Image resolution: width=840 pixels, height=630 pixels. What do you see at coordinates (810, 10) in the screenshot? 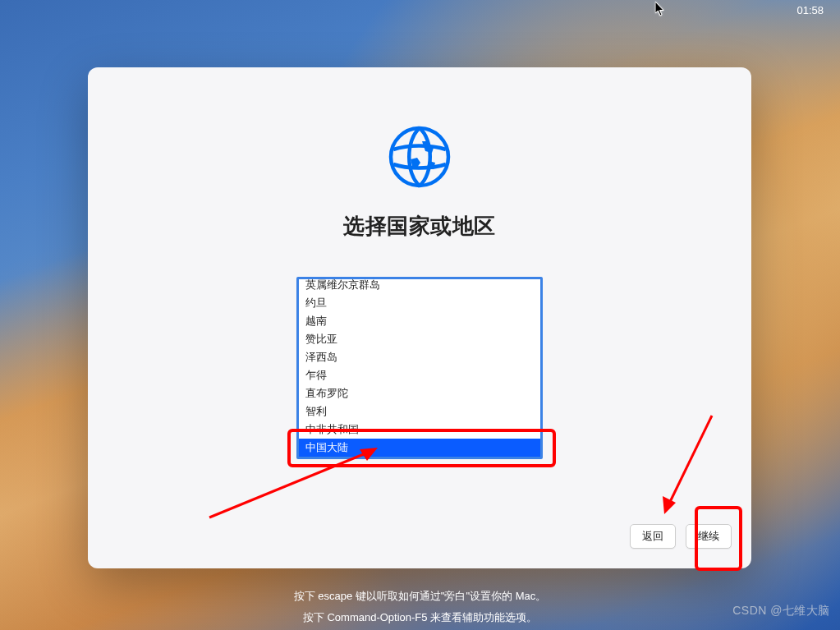
I see `clock: 01:58` at bounding box center [810, 10].